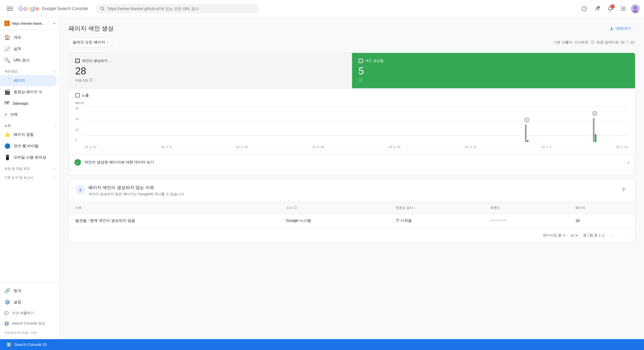  I want to click on removals-icon: ⊘, so click(5, 115).